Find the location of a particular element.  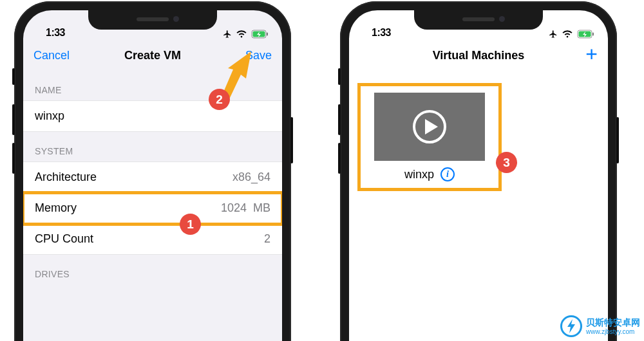

architecture-row: Architecture x86_64 is located at coordinates (153, 178).